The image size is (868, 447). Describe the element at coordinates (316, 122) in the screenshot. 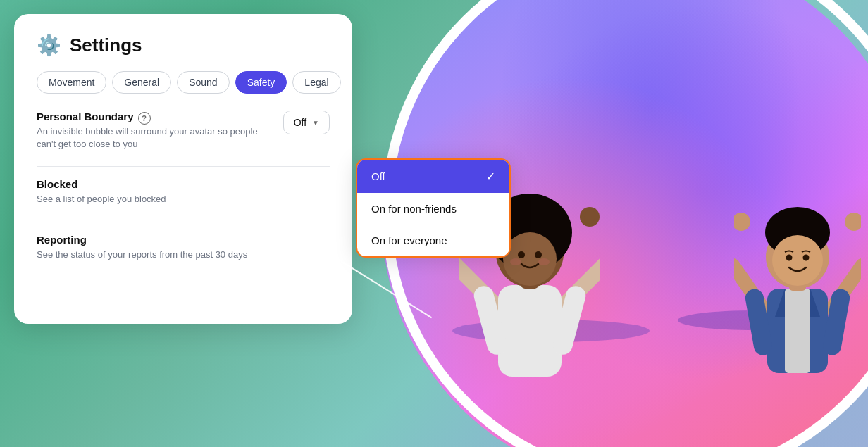

I see `dropdown-arrow-icon: ▼` at that location.